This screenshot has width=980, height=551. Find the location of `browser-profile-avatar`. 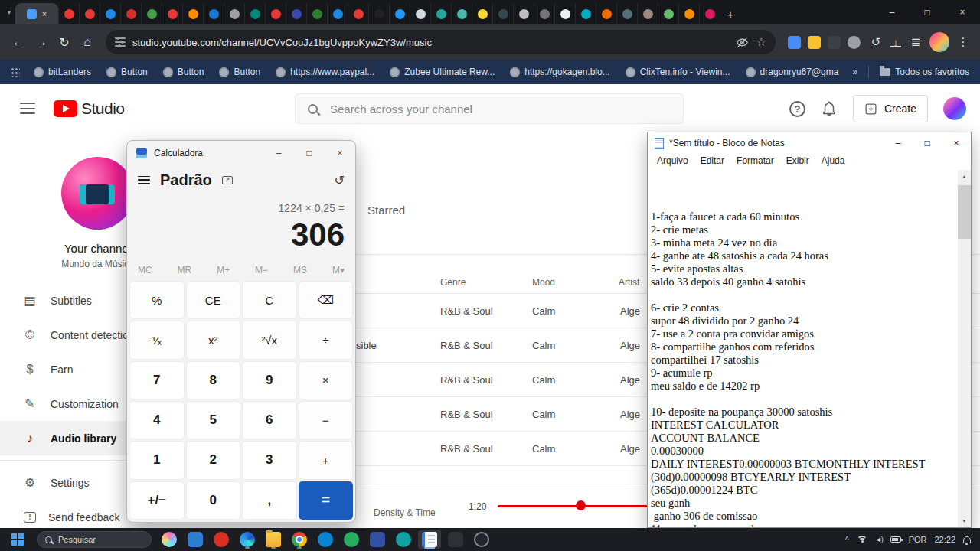

browser-profile-avatar is located at coordinates (939, 42).